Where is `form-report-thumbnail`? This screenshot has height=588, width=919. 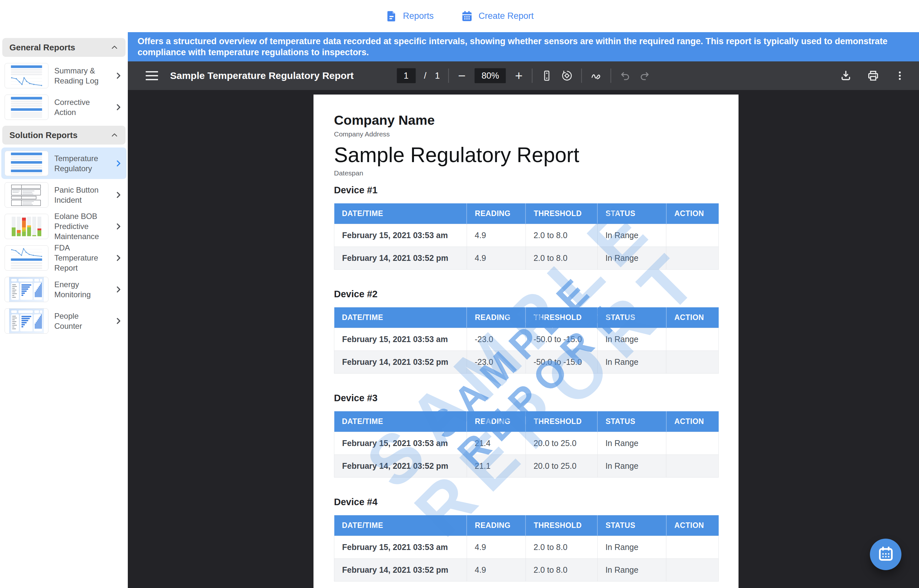
form-report-thumbnail is located at coordinates (27, 195).